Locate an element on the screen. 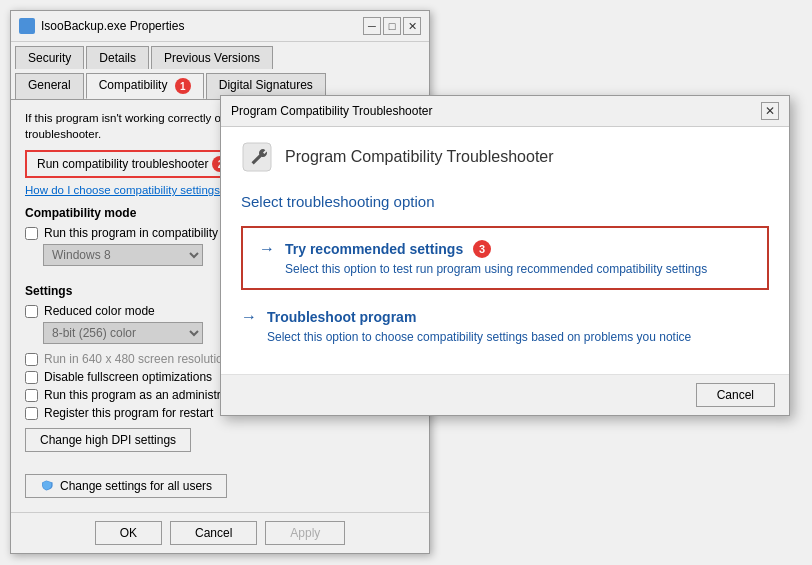 This screenshot has width=812, height=565. properties-title: IsooBackup.exe Properties is located at coordinates (112, 26).